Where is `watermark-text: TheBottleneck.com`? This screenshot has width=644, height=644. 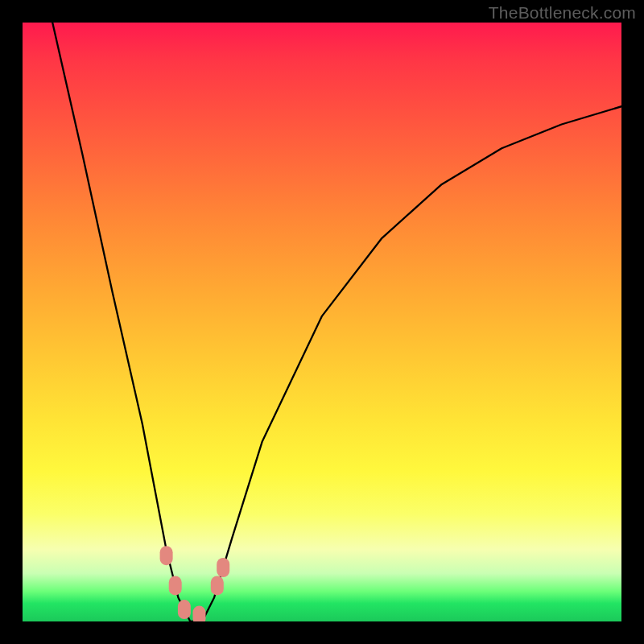
watermark-text: TheBottleneck.com is located at coordinates (562, 13).